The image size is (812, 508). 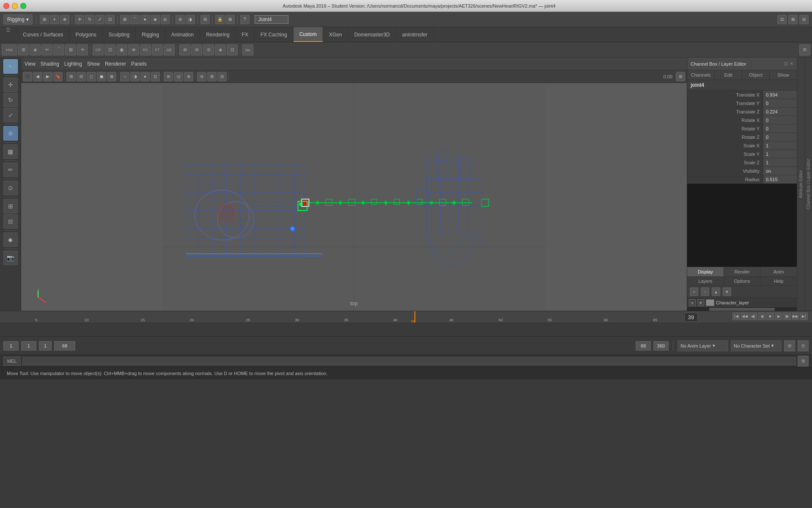 What do you see at coordinates (208, 50) in the screenshot?
I see `tb2-rig-icon: ⊜` at bounding box center [208, 50].